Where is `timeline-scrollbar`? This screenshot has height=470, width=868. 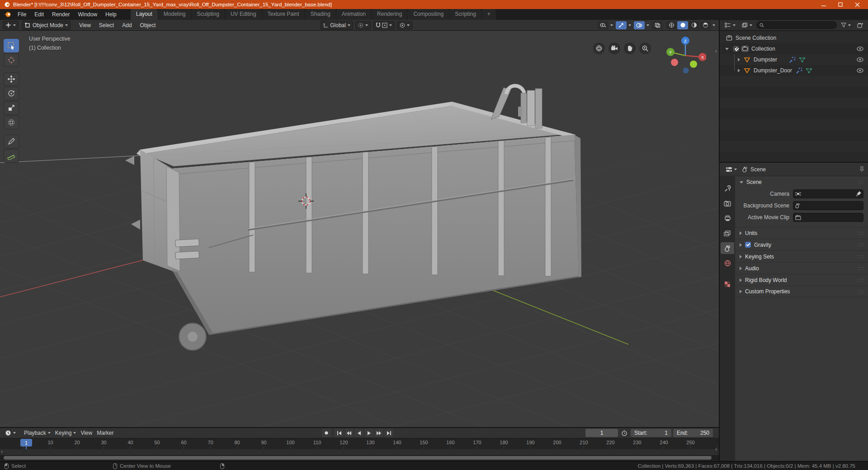
timeline-scrollbar is located at coordinates (359, 458).